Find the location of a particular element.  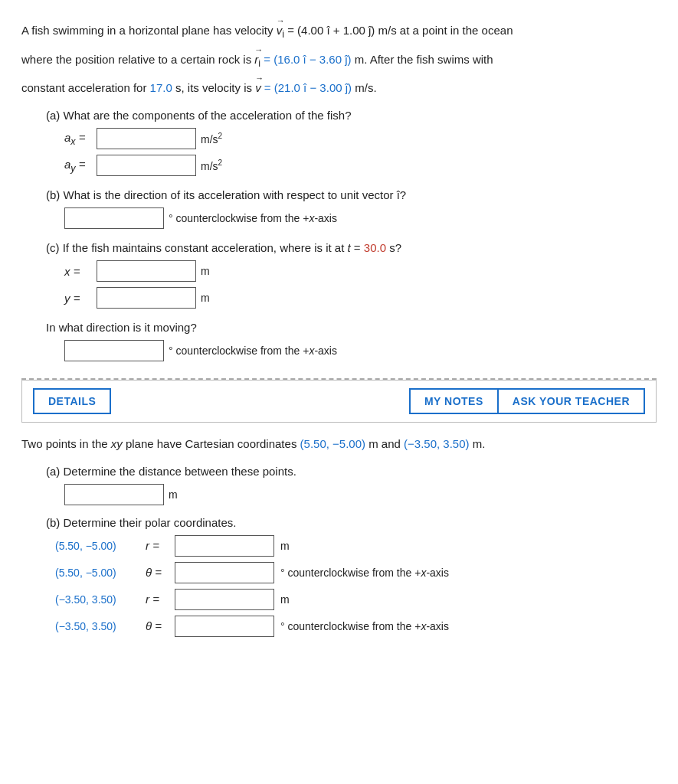

dist-input is located at coordinates (114, 495).